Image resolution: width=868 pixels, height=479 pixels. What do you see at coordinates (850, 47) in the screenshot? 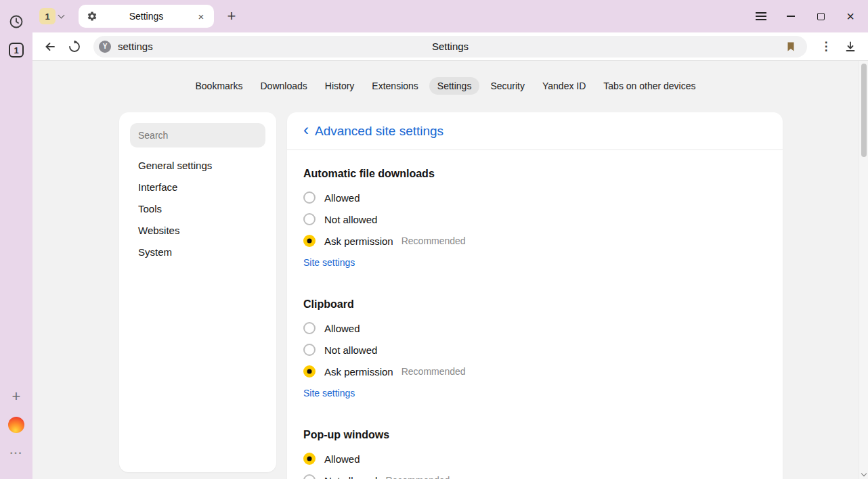
I see `downloads-button` at bounding box center [850, 47].